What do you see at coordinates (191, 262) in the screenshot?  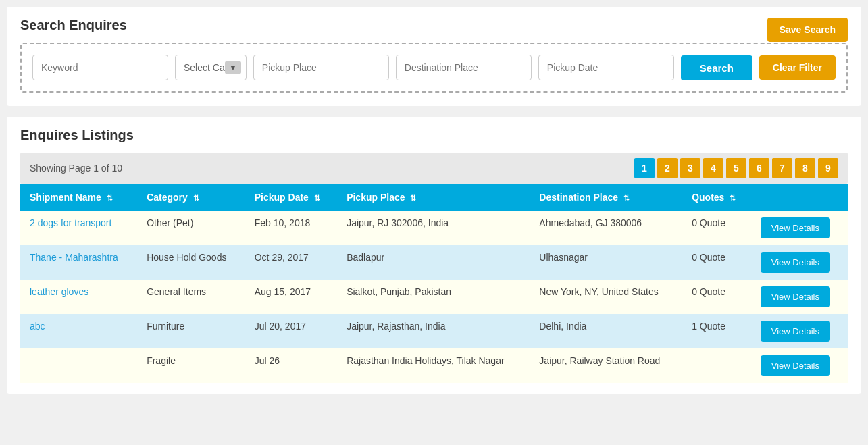 I see `category-cell: House Hold Goods` at bounding box center [191, 262].